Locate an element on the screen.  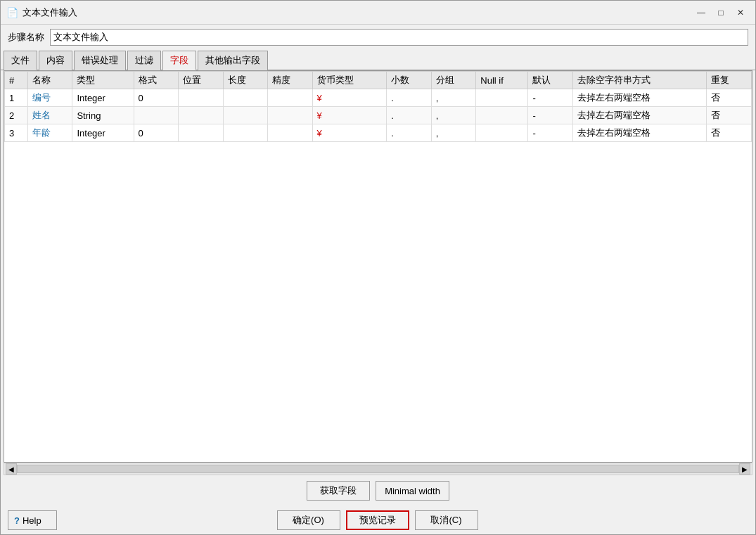
table-cell: 3 is located at coordinates (17, 134).